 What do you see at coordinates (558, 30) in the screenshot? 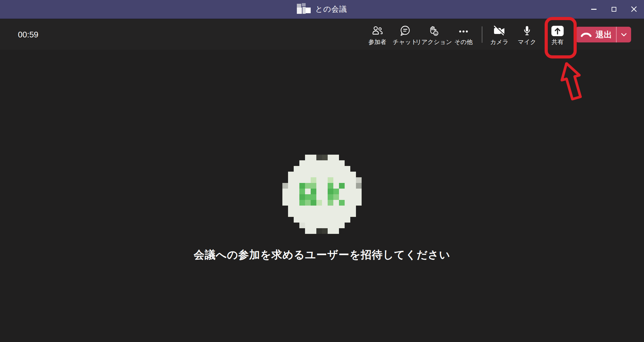
I see `share-arrow-icon` at bounding box center [558, 30].